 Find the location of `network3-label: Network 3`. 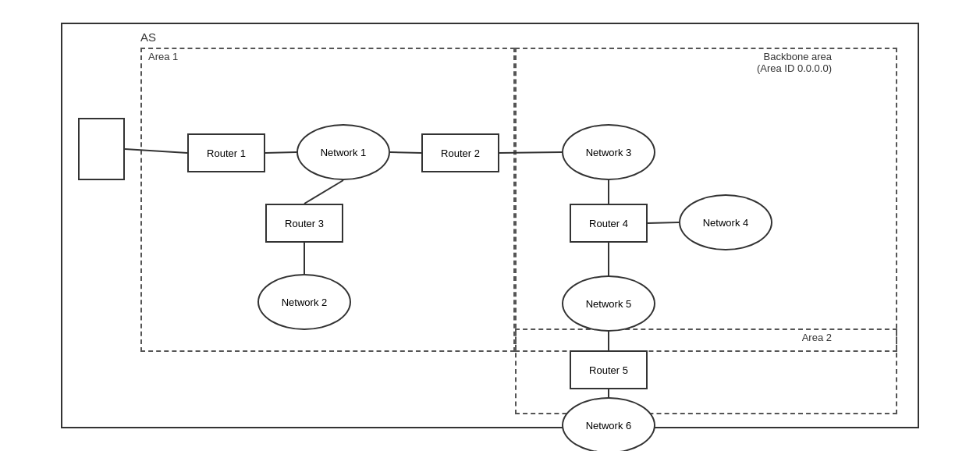

network3-label: Network 3 is located at coordinates (609, 153).